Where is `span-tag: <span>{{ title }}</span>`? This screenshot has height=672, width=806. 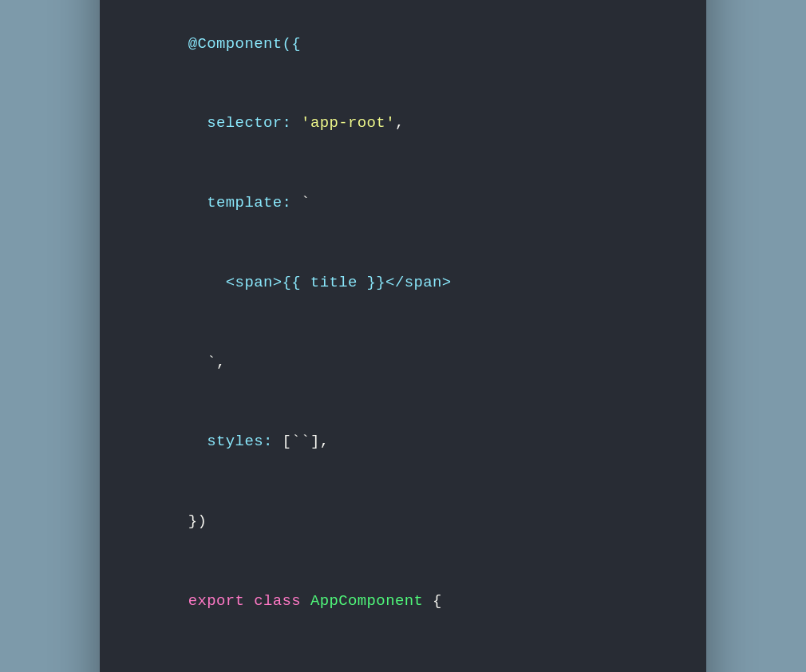
span-tag: <span>{{ title }}</span> is located at coordinates (320, 283).